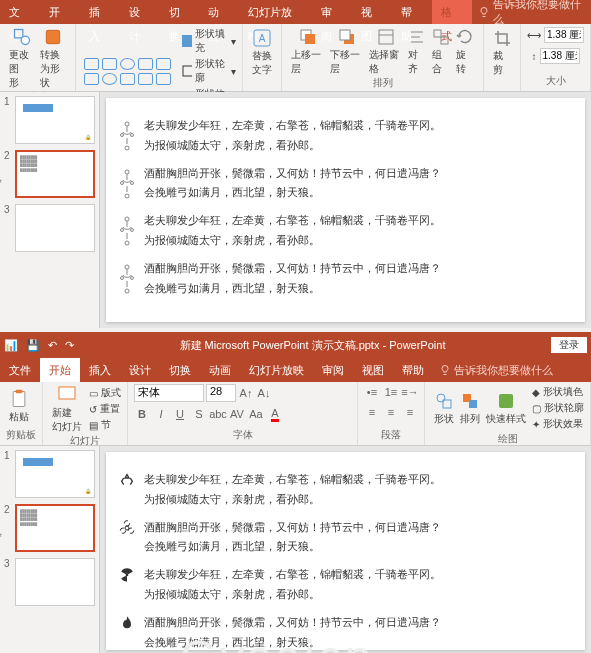 The image size is (591, 653). Describe the element at coordinates (502, 52) in the screenshot. I see `crop-button: 裁剪` at that location.